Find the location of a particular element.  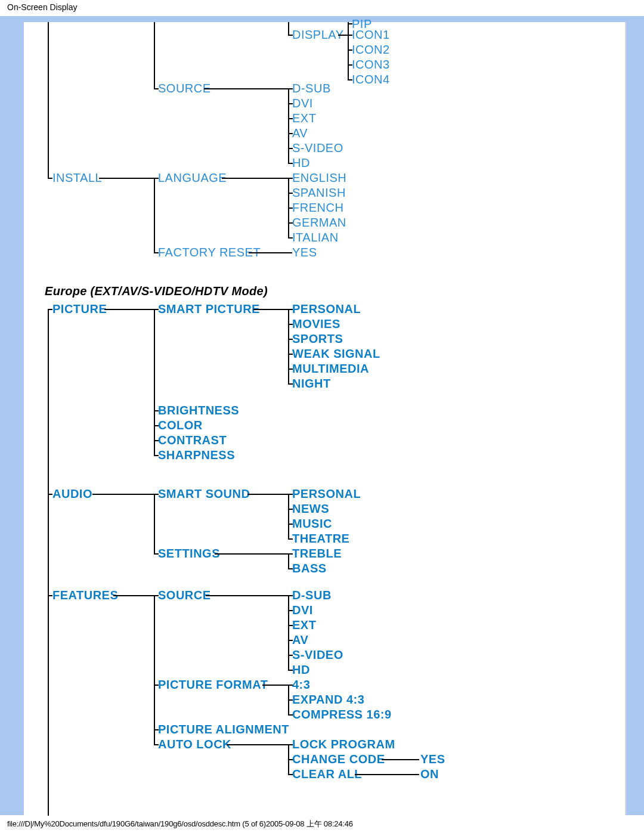

tree-node-source: SOURCE is located at coordinates (185, 88).